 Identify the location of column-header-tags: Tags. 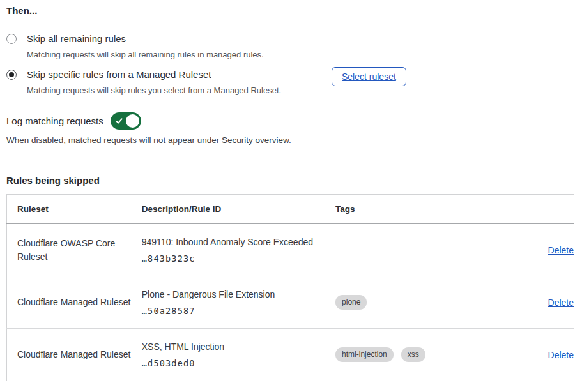
(422, 209).